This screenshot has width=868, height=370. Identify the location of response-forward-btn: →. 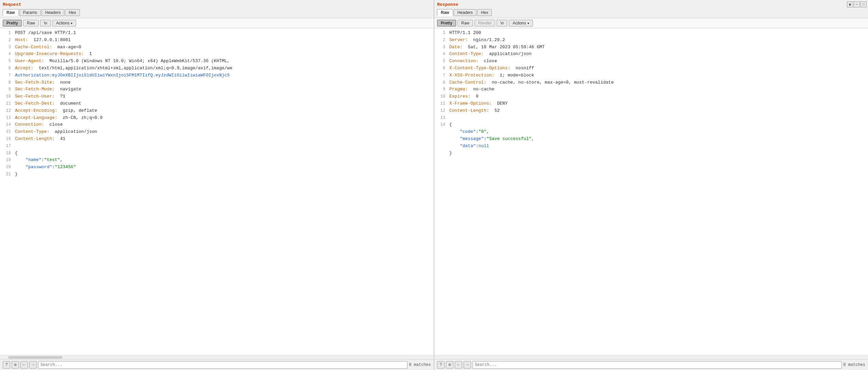
(467, 365).